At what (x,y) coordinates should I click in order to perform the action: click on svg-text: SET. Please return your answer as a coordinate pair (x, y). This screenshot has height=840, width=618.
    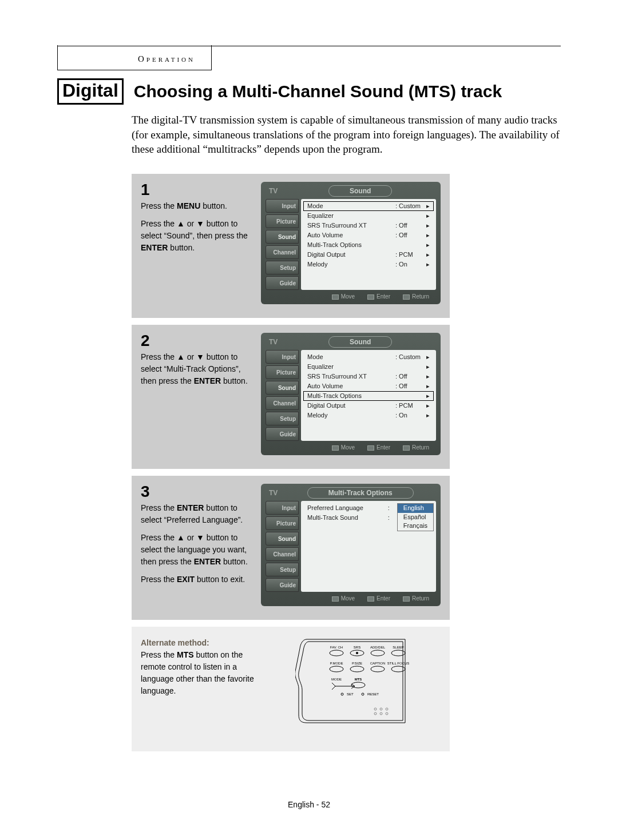
    Looking at the image, I should click on (350, 694).